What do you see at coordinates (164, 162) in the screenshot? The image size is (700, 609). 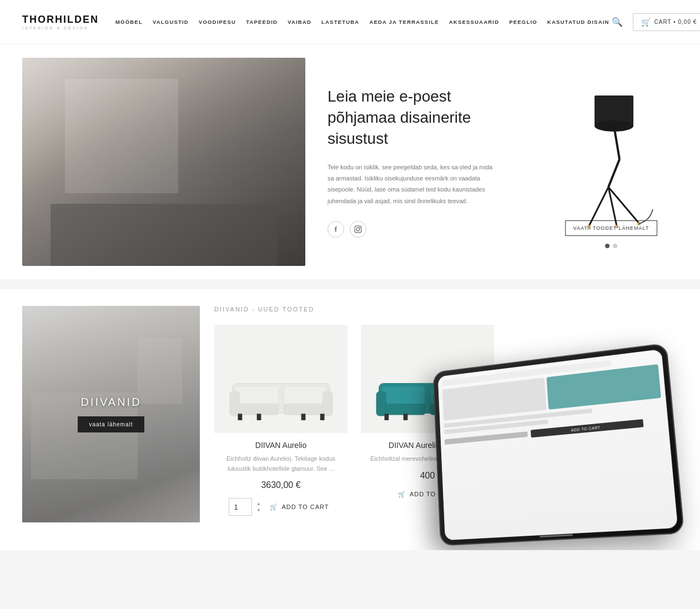 I see `hero-image` at bounding box center [164, 162].